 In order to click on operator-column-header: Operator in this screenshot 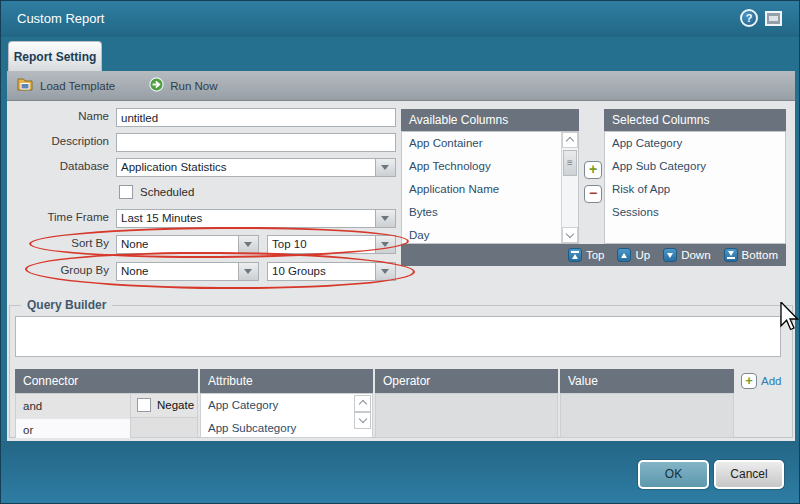, I will do `click(466, 381)`.